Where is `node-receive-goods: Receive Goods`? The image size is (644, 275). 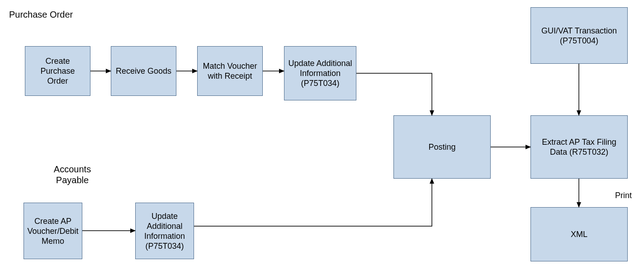 node-receive-goods: Receive Goods is located at coordinates (144, 71).